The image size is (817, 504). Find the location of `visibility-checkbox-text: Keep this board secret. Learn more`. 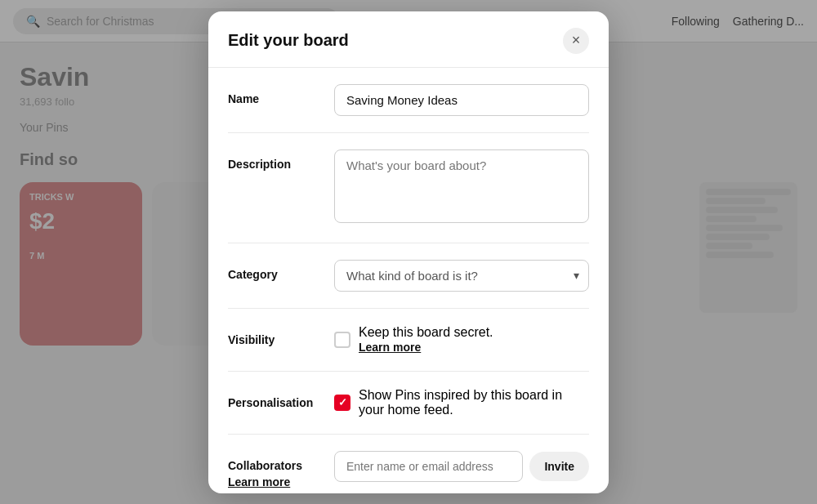

visibility-checkbox-text: Keep this board secret. Learn more is located at coordinates (426, 340).